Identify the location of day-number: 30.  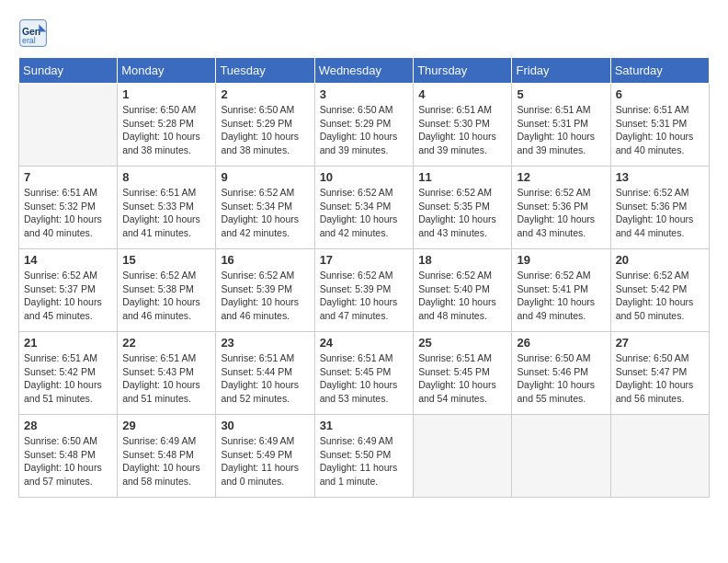
(265, 425).